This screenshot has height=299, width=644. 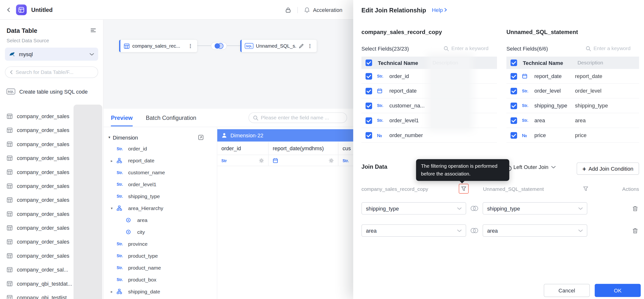 What do you see at coordinates (573, 91) in the screenshot?
I see `field-row: Str. order_level order_level` at bounding box center [573, 91].